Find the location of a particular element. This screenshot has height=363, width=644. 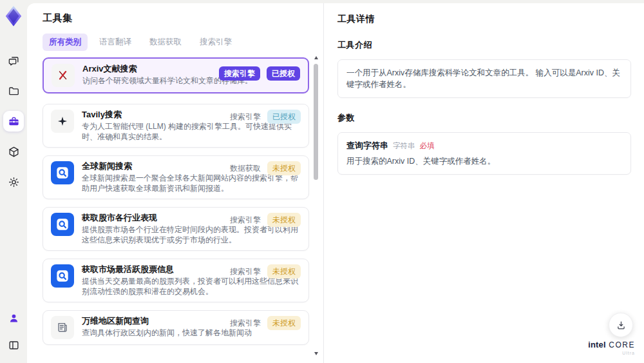

tool-description: 提供当天交易量最高的股票列表，投资者可以利用这些信息来识别流动性强的股票和潜在的… is located at coordinates (191, 286).